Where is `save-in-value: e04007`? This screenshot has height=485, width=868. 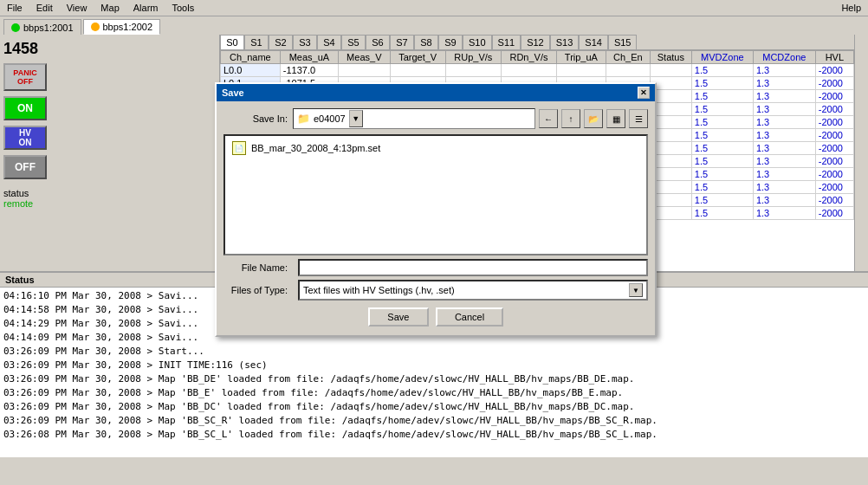
save-in-value: e04007 is located at coordinates (329, 119).